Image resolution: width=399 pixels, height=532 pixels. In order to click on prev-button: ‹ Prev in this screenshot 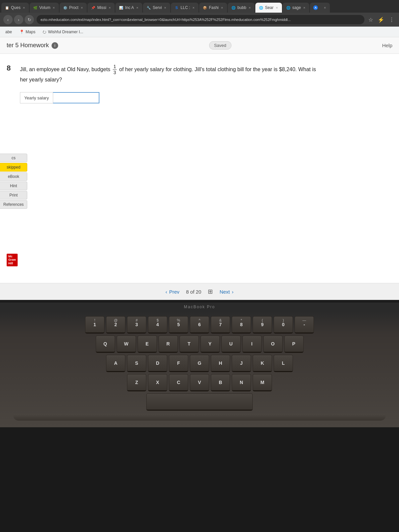, I will do `click(173, 292)`.